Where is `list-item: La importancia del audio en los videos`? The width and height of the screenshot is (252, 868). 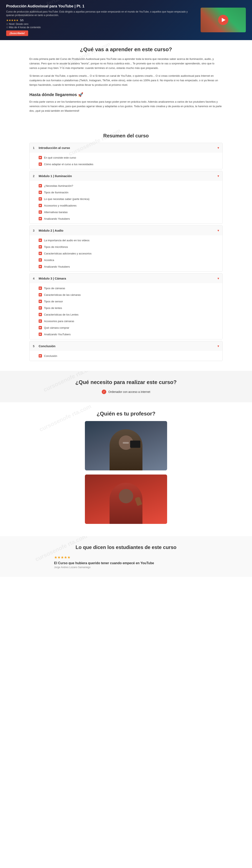 list-item: La importancia del audio en los videos is located at coordinates (126, 240).